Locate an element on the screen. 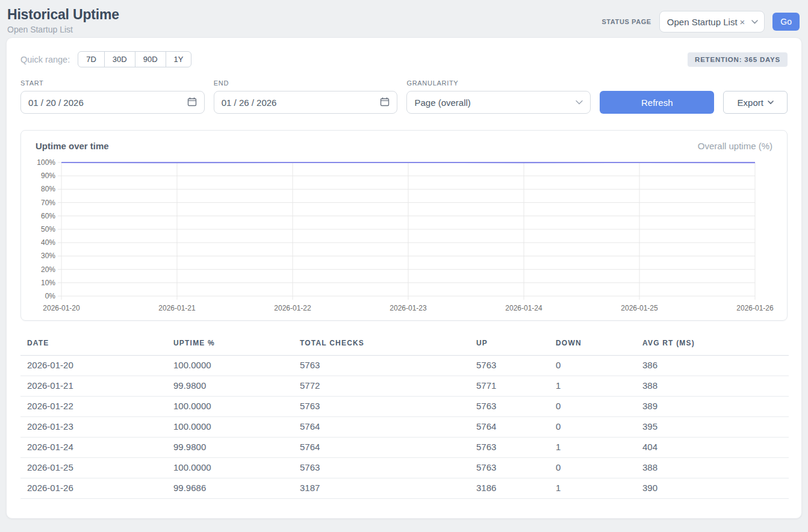 This screenshot has height=532, width=808. table-header: DATE UPTIME % TOTAL CHECKS UP DOWN AVG R… is located at coordinates (405, 345).